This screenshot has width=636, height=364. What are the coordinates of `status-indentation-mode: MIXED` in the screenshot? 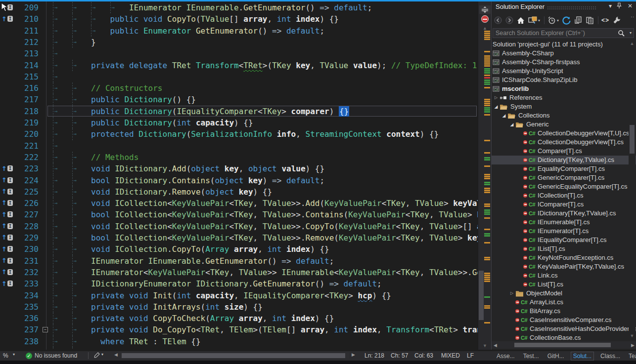 It's located at (451, 356).